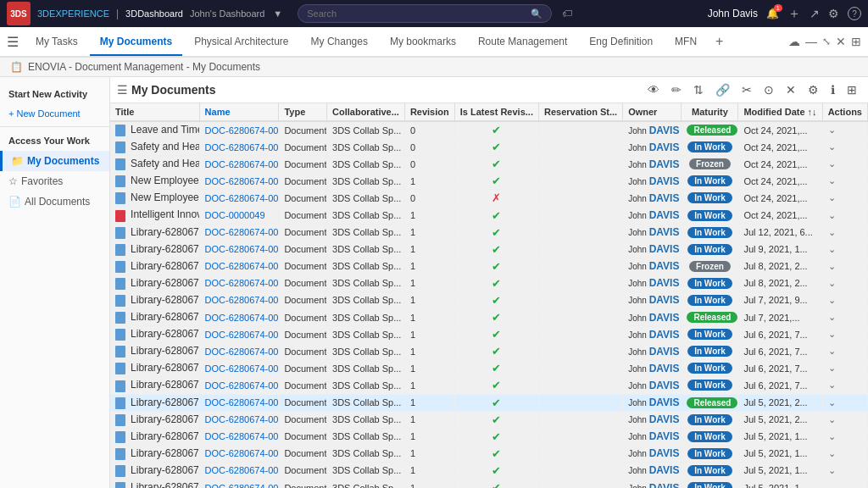 The width and height of the screenshot is (868, 488). What do you see at coordinates (136, 42) in the screenshot?
I see `nav-item-my-documents: My Documents` at bounding box center [136, 42].